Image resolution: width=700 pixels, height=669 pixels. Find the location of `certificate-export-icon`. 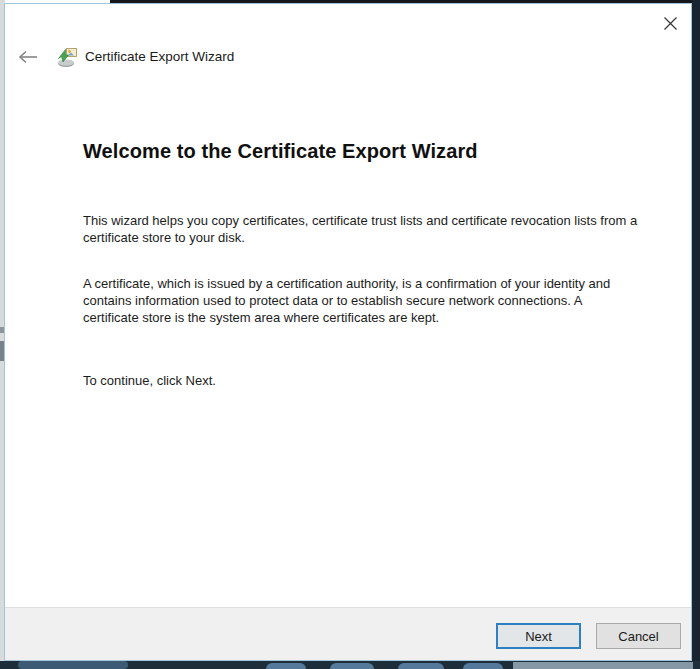

certificate-export-icon is located at coordinates (67, 57).